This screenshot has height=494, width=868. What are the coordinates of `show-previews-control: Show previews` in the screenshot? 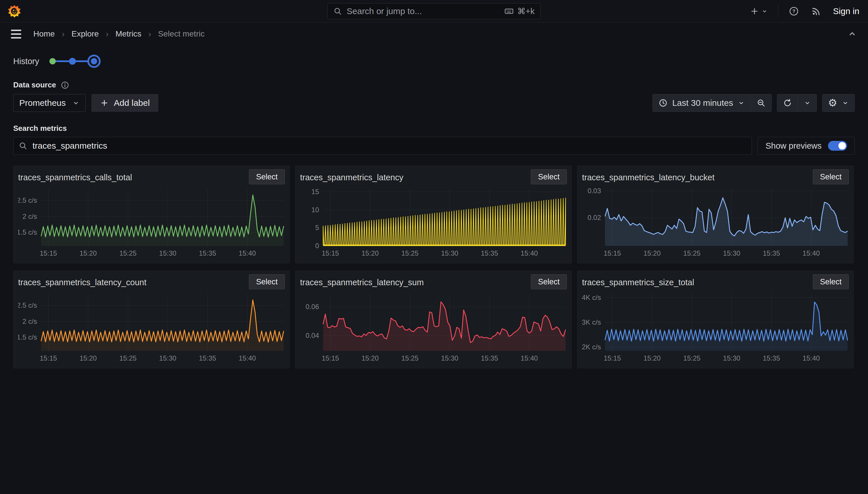 It's located at (806, 146).